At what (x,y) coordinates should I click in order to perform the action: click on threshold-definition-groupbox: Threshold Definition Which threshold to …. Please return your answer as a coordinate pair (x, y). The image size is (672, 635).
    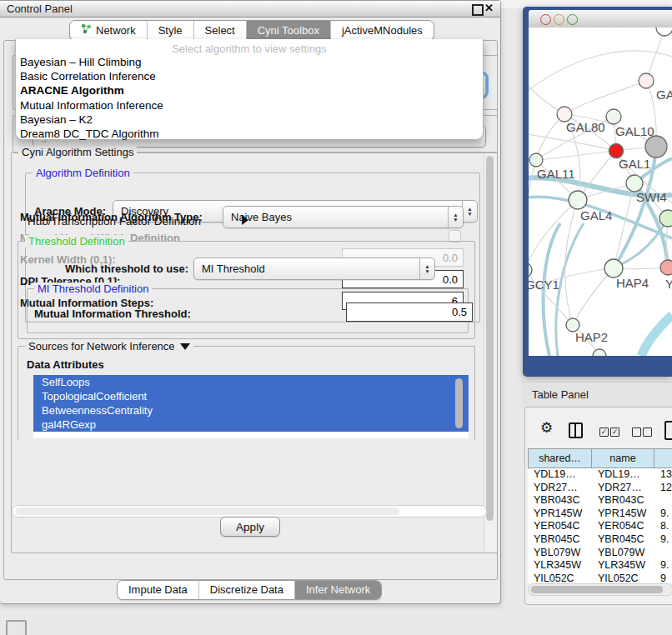
    Looking at the image, I should click on (247, 290).